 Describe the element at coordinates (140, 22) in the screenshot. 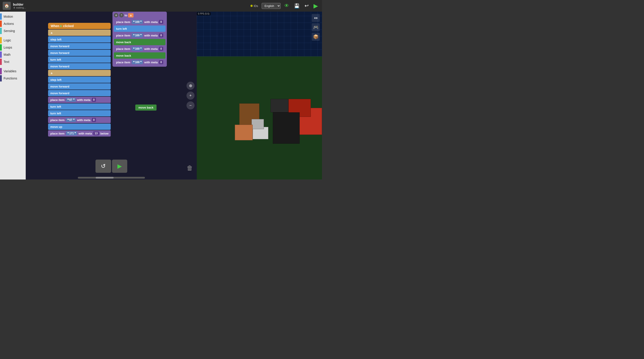

I see `popup-place-item-1: place item ❝ 169 ❞ with meta 0` at that location.